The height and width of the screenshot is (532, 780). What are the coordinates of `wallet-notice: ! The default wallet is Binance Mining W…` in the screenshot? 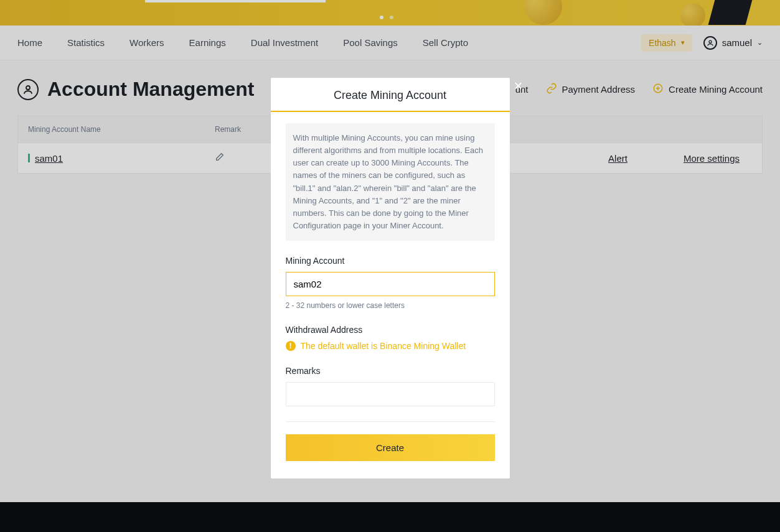 It's located at (390, 346).